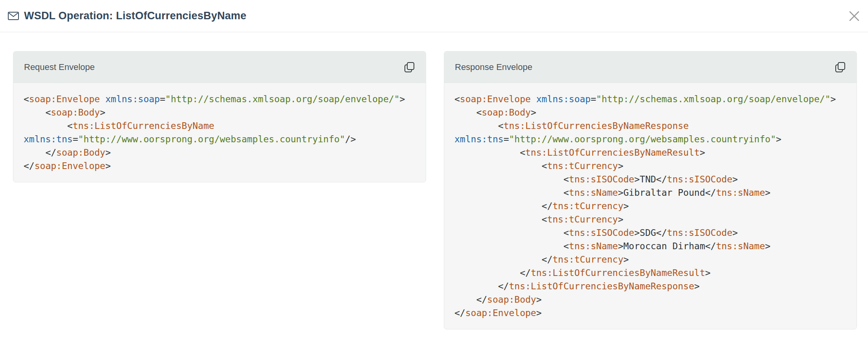 This screenshot has height=342, width=868. What do you see at coordinates (650, 273) in the screenshot?
I see `code-line: </tns:ListOfCurrenciesByNameResult>` at bounding box center [650, 273].